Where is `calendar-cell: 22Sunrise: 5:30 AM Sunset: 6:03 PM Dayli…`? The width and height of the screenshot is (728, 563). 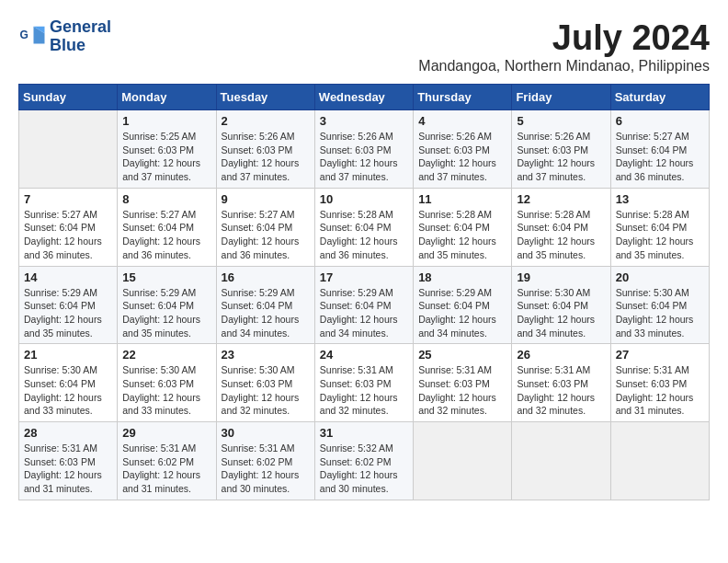 calendar-cell: 22Sunrise: 5:30 AM Sunset: 6:03 PM Dayli… is located at coordinates (167, 383).